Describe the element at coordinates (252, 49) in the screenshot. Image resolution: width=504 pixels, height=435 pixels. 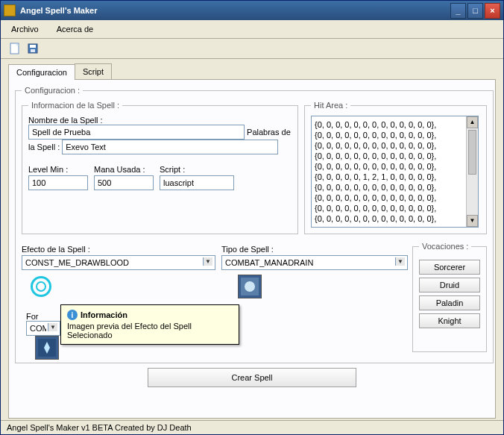
I see `toolbar` at that location.